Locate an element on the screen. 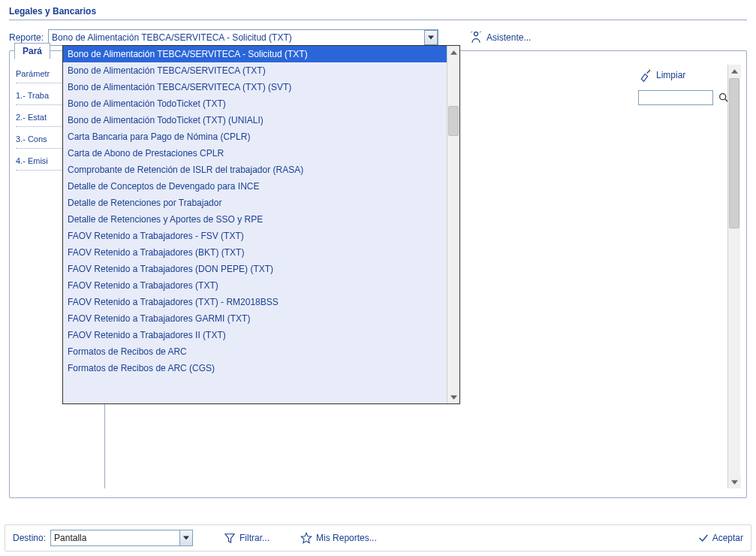 This screenshot has width=756, height=556. section-rule is located at coordinates (378, 20).